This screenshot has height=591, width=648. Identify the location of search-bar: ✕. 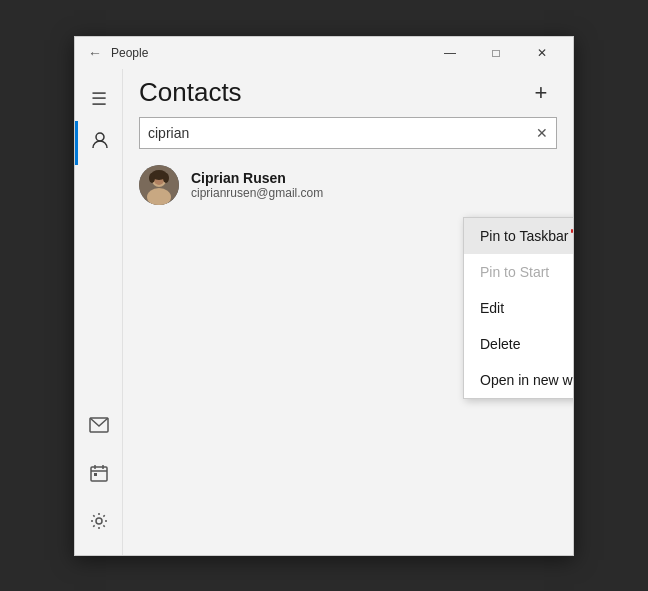
(348, 133).